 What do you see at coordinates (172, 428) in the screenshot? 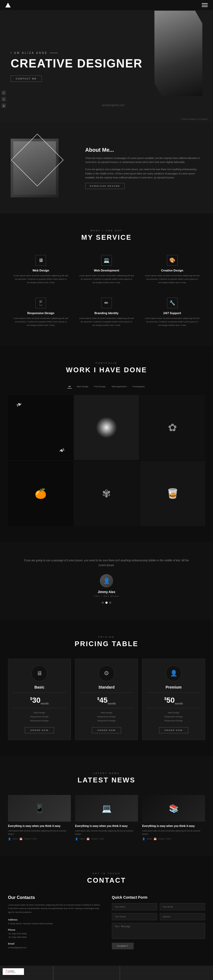
I see `portfolio-item-flowers` at bounding box center [172, 428].